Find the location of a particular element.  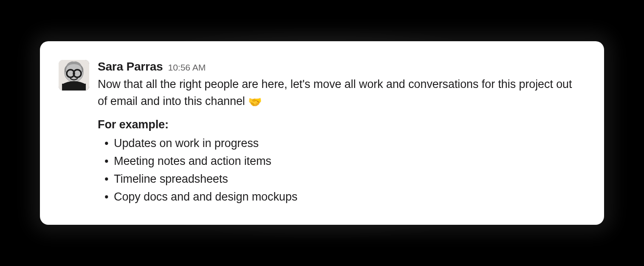

avatar-image-icon is located at coordinates (74, 75).